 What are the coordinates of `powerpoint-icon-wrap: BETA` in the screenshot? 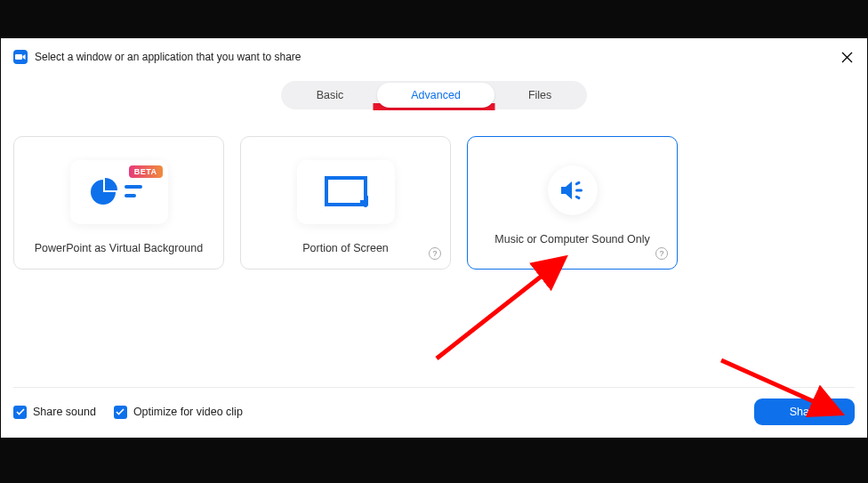 It's located at (119, 192).